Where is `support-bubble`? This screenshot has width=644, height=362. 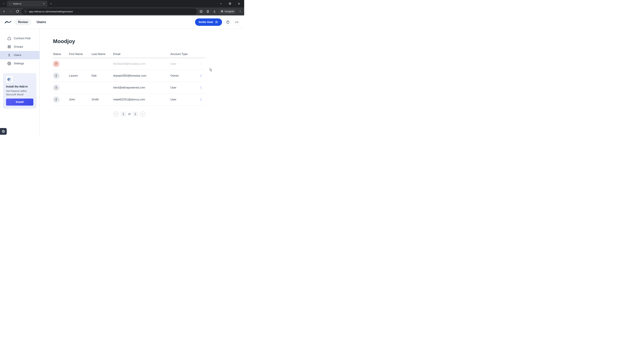 support-bubble is located at coordinates (4, 131).